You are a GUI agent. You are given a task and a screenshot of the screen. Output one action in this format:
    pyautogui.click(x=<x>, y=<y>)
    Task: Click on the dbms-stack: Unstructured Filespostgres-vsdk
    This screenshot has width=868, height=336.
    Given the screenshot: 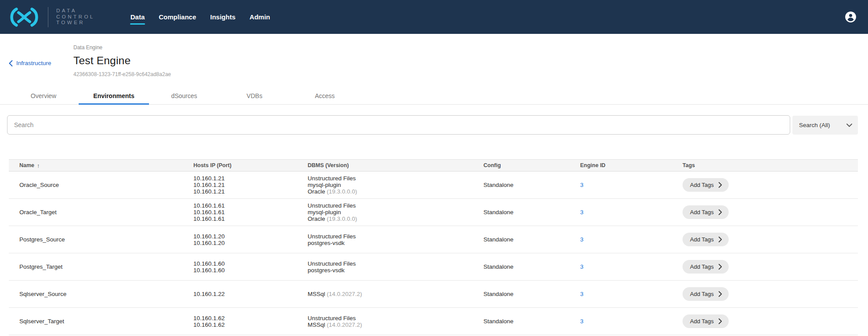 What is the action you would take?
    pyautogui.click(x=396, y=240)
    